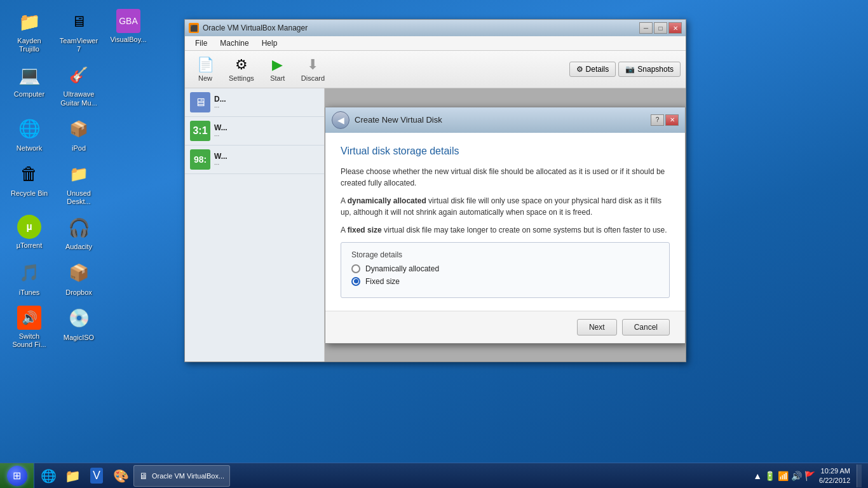  Describe the element at coordinates (221, 131) in the screenshot. I see `vm-info-2: W... ···` at that location.